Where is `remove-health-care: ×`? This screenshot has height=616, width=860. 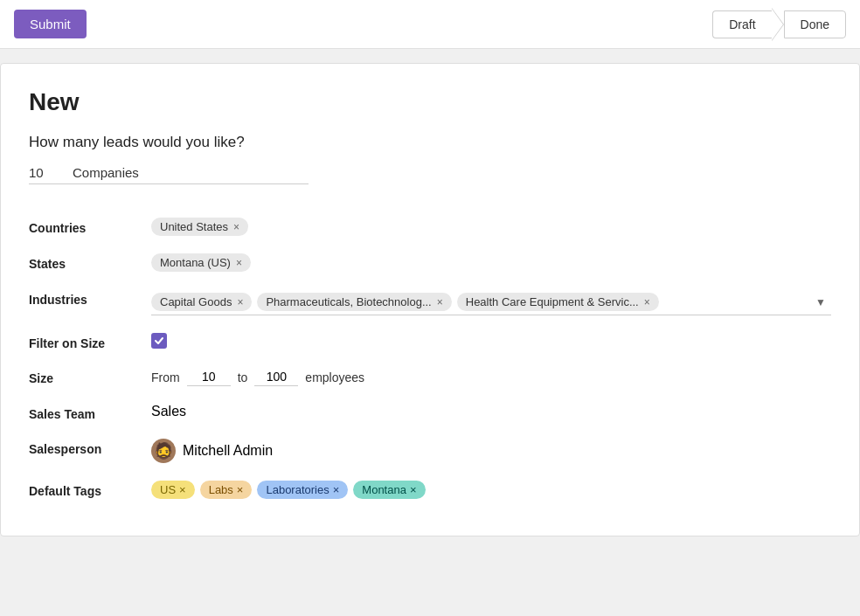
remove-health-care: × is located at coordinates (647, 302).